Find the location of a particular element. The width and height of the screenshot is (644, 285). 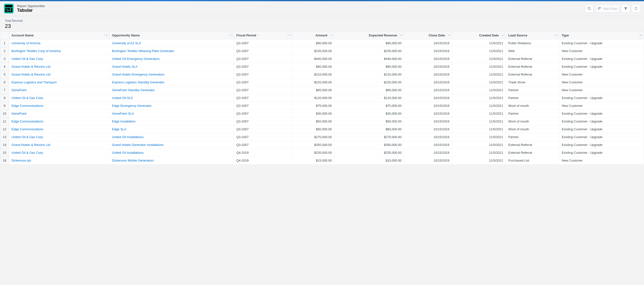

row-index: 6 is located at coordinates (4, 83).